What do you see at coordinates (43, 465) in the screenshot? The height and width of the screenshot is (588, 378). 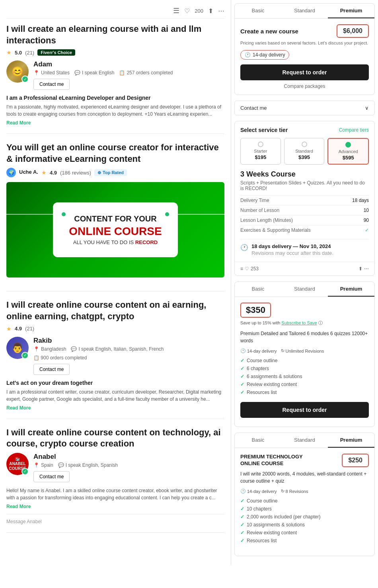 I see `gig-4-country: 📍 Spain` at bounding box center [43, 465].